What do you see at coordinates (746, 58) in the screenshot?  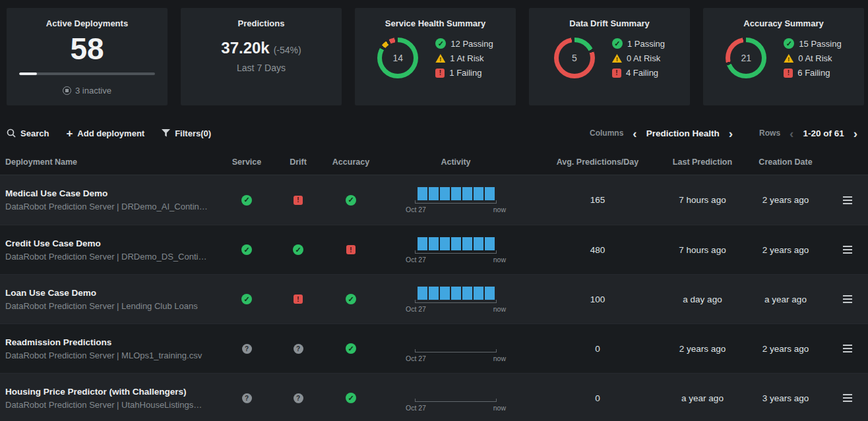 I see `donut-total: 21` at bounding box center [746, 58].